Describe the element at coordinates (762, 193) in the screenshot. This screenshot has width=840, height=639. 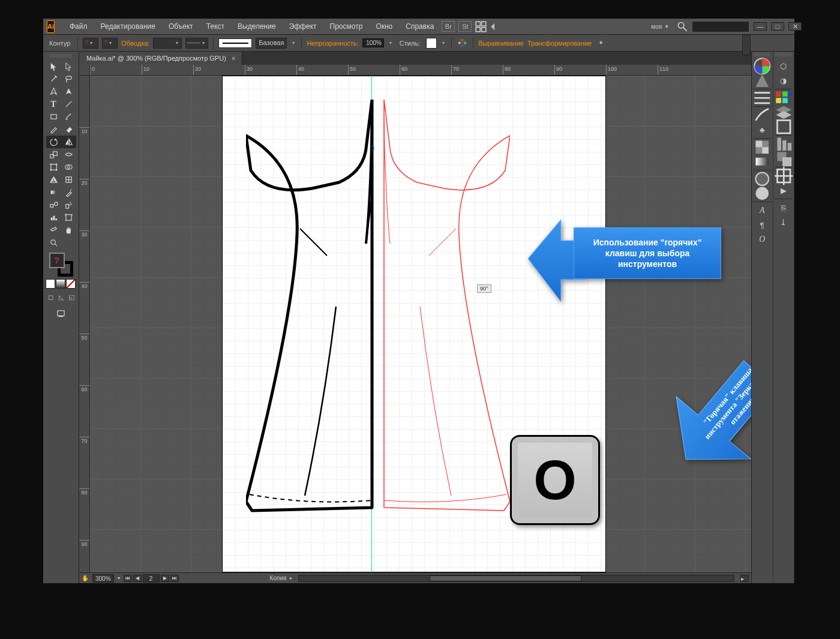
I see `graphic-styles-panel-icon` at that location.